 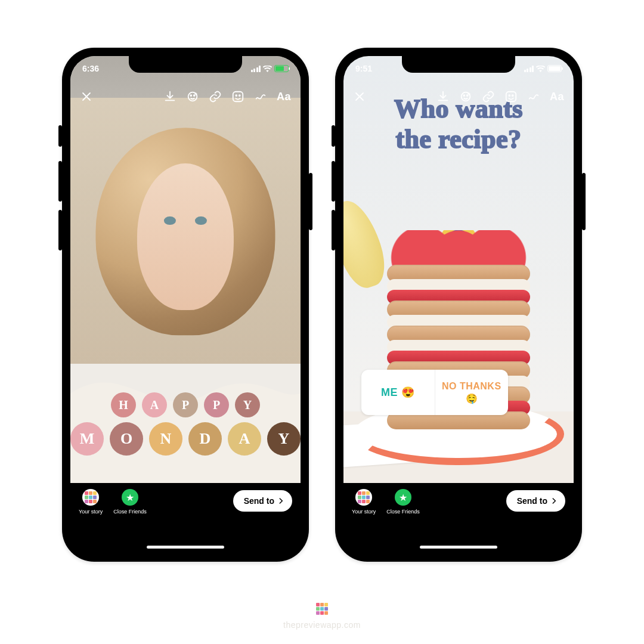 I want to click on poll-option-right: NO THANKS 🤤, so click(x=472, y=392).